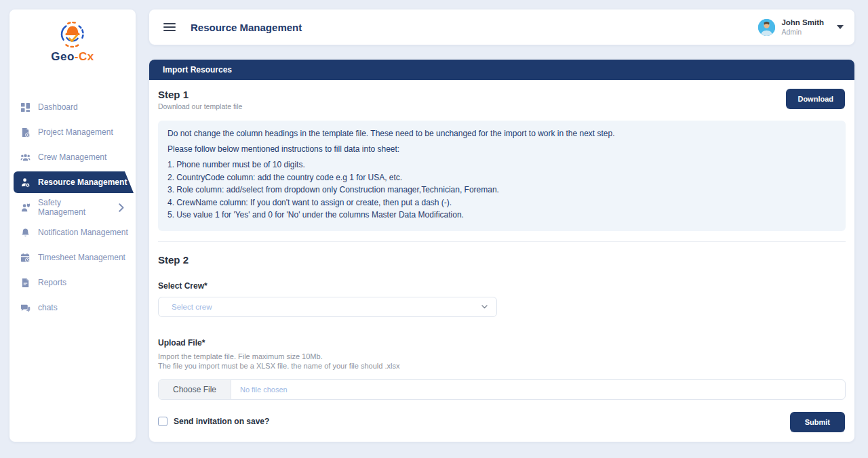  I want to click on user-info: John Smith Admin, so click(803, 27).